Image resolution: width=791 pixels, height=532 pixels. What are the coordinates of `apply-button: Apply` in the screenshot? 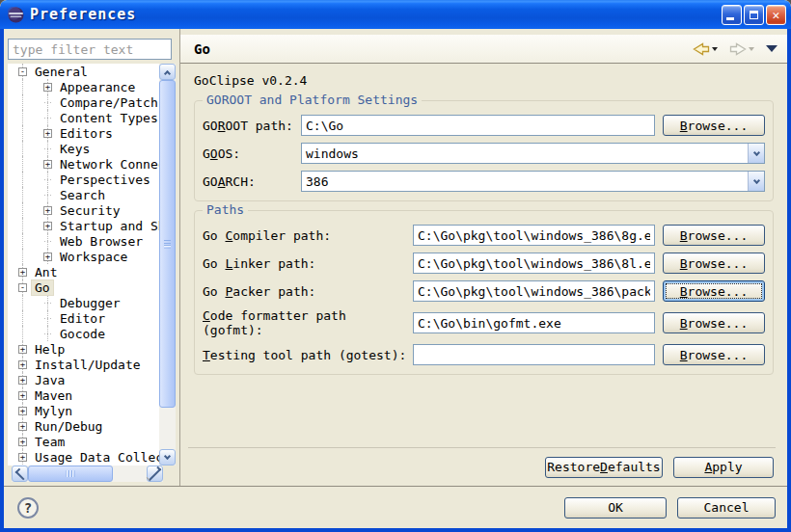 It's located at (723, 467).